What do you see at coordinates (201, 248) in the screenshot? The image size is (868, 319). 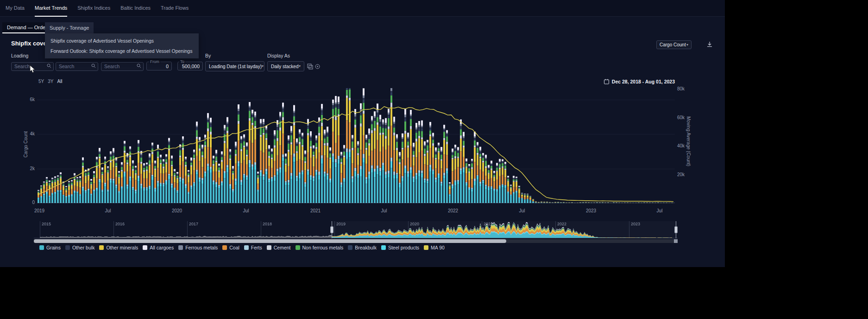 I see `legend-label: Ferrous metals` at bounding box center [201, 248].